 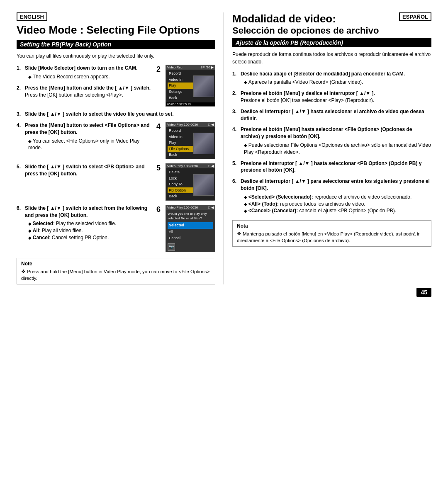 What do you see at coordinates (160, 69) in the screenshot?
I see `screen-num-2: 2` at bounding box center [160, 69].